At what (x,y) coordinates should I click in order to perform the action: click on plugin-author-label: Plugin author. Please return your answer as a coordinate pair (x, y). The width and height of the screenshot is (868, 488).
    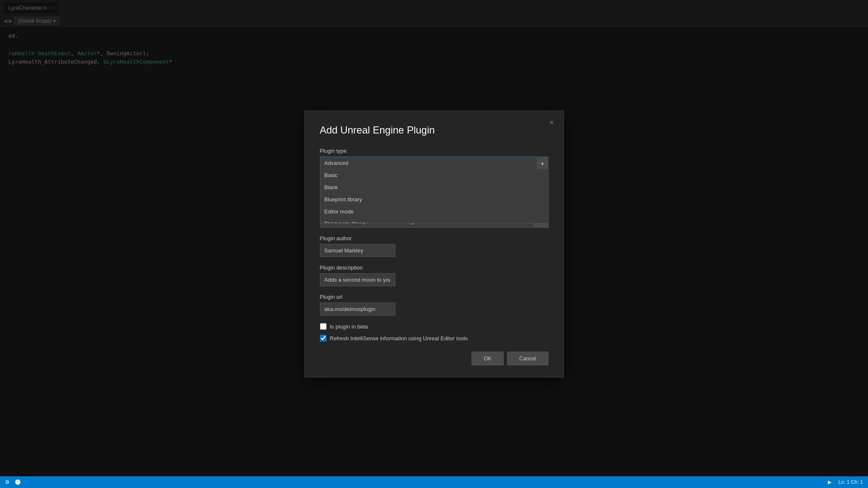
    Looking at the image, I should click on (434, 239).